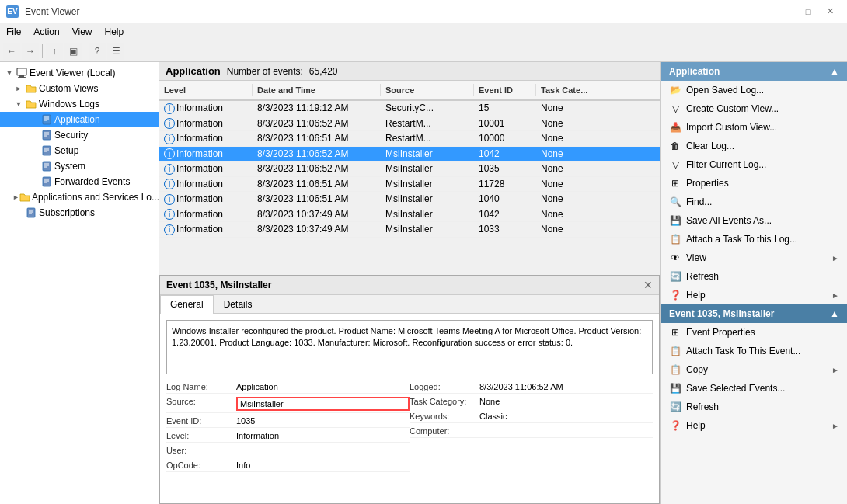  Describe the element at coordinates (754, 165) in the screenshot. I see `actions-item: ▽Filter Current Log...` at that location.